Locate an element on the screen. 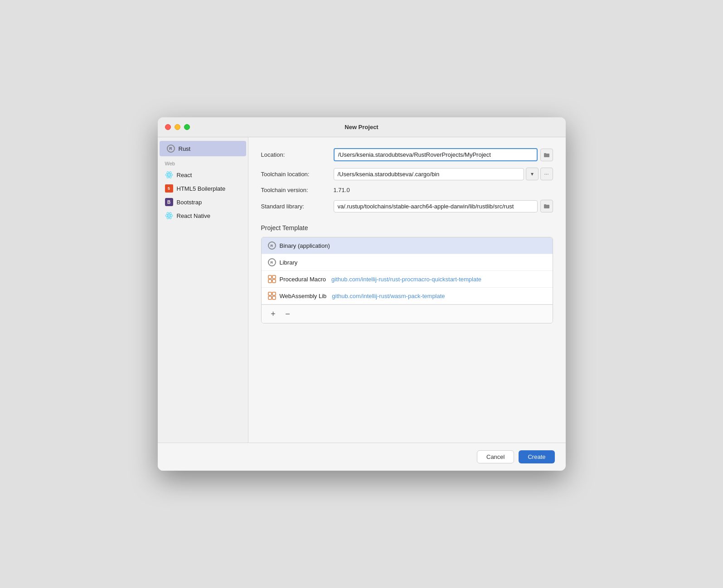 The width and height of the screenshot is (723, 588). bootstrap-icon: B is located at coordinates (169, 202).